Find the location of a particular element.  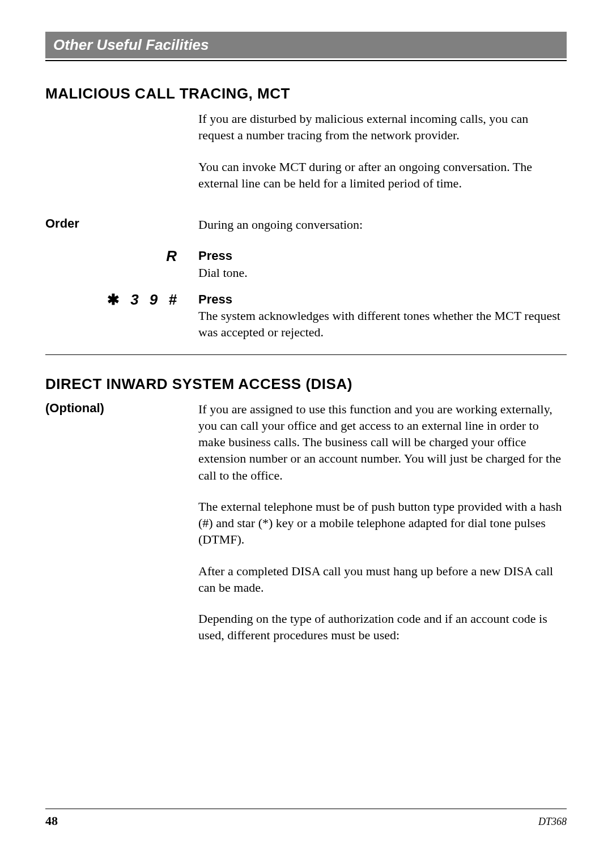

order-text: During an ongoing conversation: is located at coordinates (382, 224).